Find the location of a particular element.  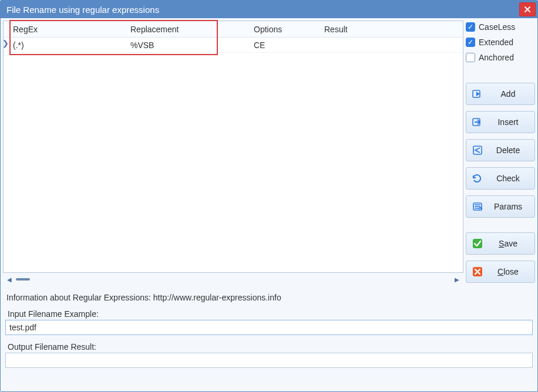

close-button: Close is located at coordinates (500, 272).